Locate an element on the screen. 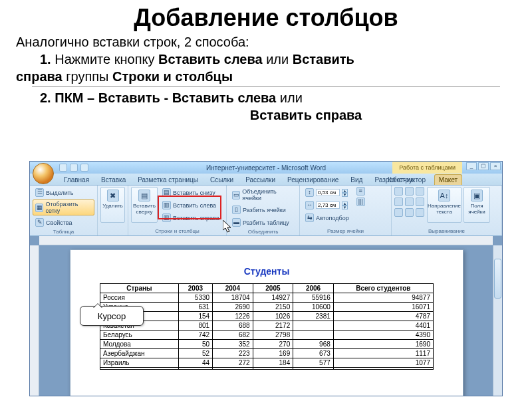  table-cell: 10600 is located at coordinates (314, 307).